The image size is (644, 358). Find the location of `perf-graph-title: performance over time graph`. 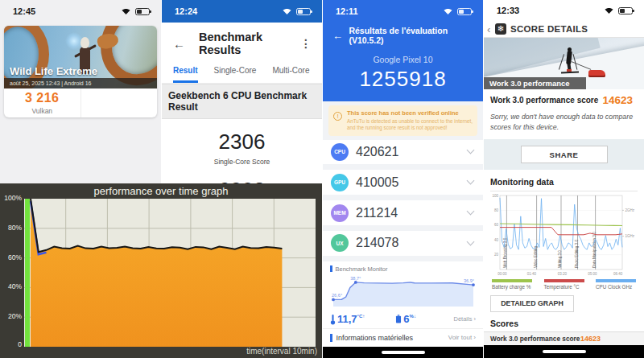

perf-graph-title: performance over time graph is located at coordinates (161, 191).